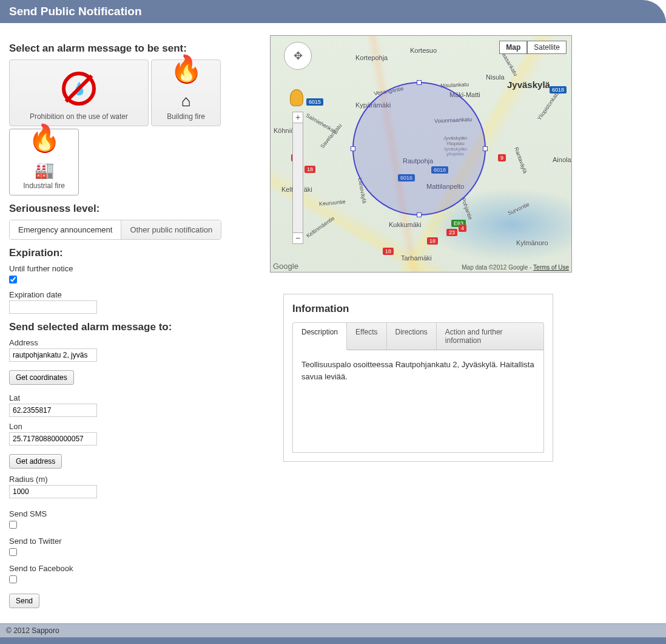 This screenshot has width=666, height=644. What do you see at coordinates (44, 186) in the screenshot?
I see `alarm-option-label: Industrial fire` at bounding box center [44, 186].